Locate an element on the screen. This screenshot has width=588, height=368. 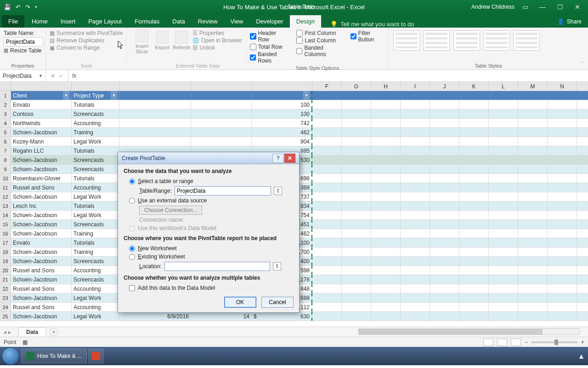
dialog-titlebar: Create PivotTable ? ✕ is located at coordinates (209, 158).